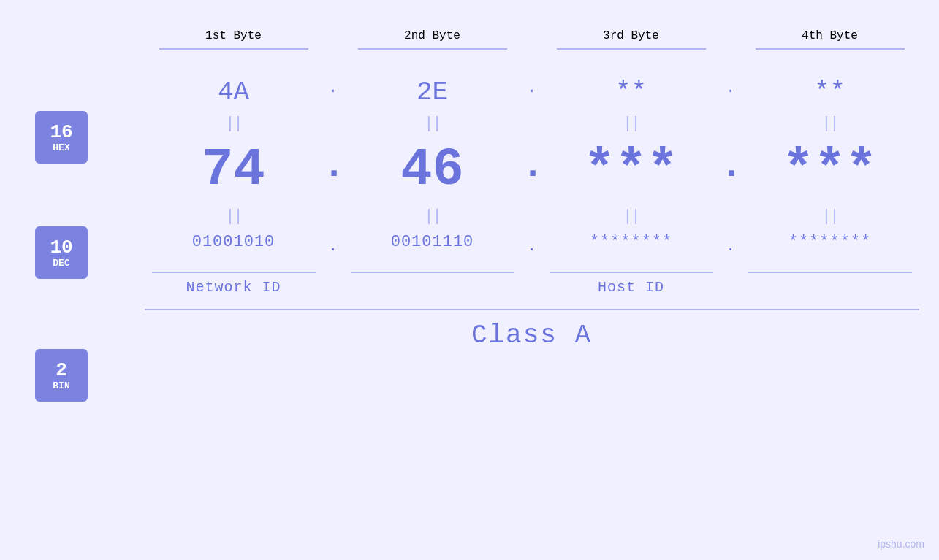  What do you see at coordinates (233, 170) in the screenshot?
I see `dec-value-1: 74` at bounding box center [233, 170].